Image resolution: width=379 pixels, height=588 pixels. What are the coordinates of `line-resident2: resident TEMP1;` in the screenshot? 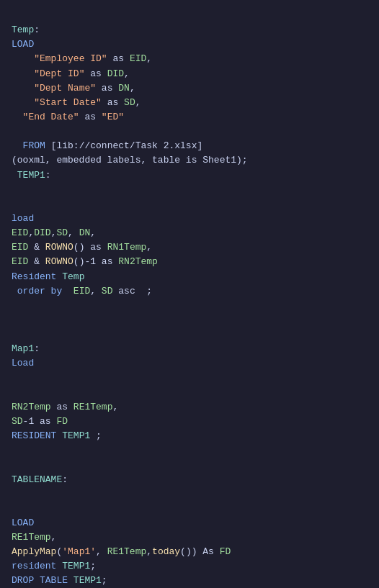 It's located at (53, 566).